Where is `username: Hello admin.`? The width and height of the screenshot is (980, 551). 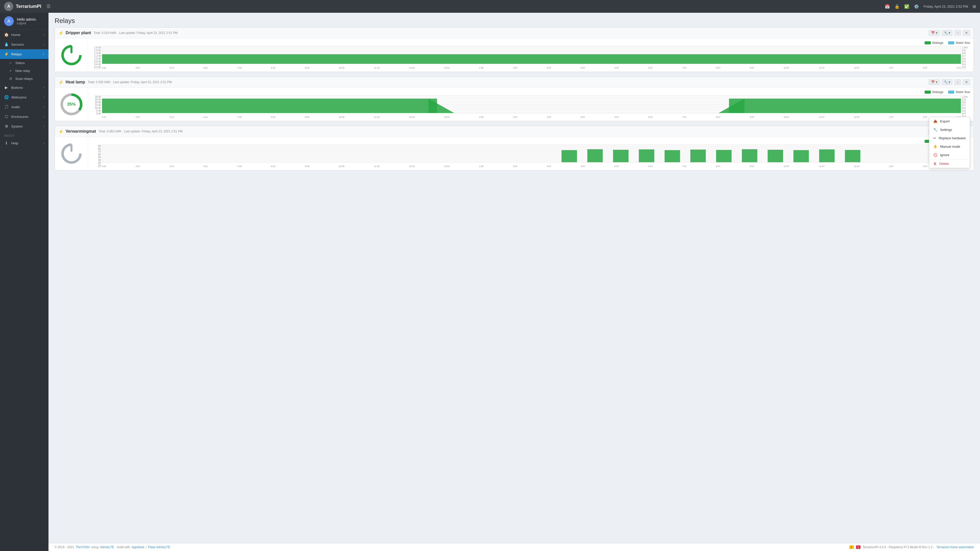
username: Hello admin. is located at coordinates (27, 19).